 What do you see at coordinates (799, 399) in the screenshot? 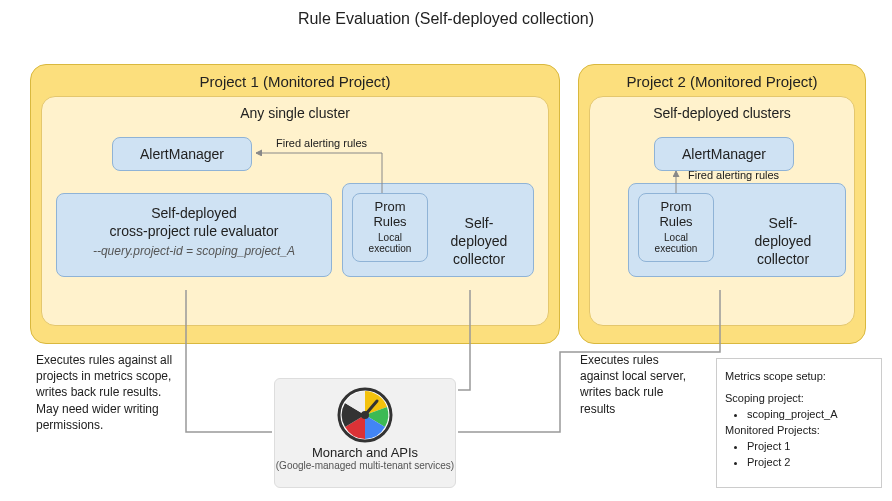
I see `scoping-project-label: Scoping project:` at bounding box center [799, 399].